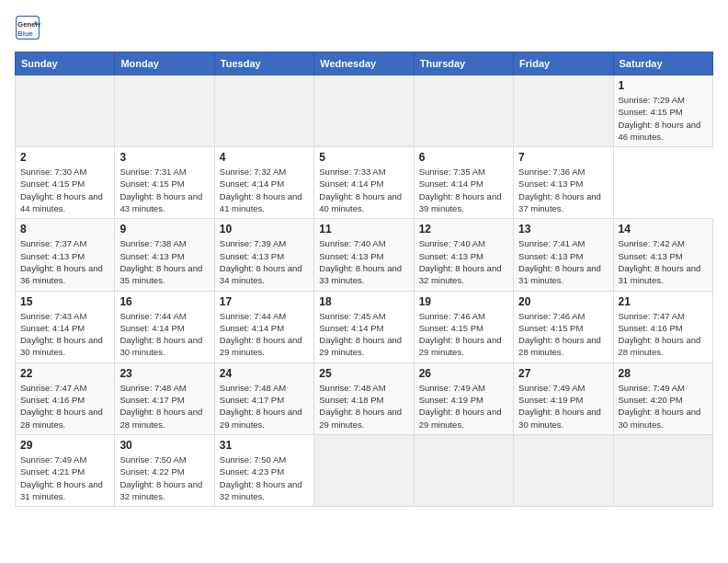 The height and width of the screenshot is (563, 728). I want to click on calendar-cell: 7 Sunrise: 7:36 AMSunset: 4:13 PMDayligh…, so click(563, 183).